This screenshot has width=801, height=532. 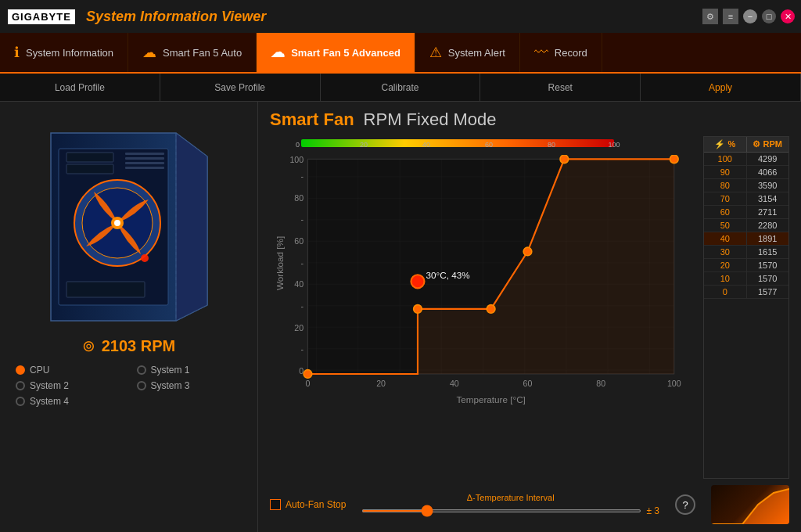 What do you see at coordinates (768, 199) in the screenshot?
I see `rpm-row-rpm: 3154` at bounding box center [768, 199].